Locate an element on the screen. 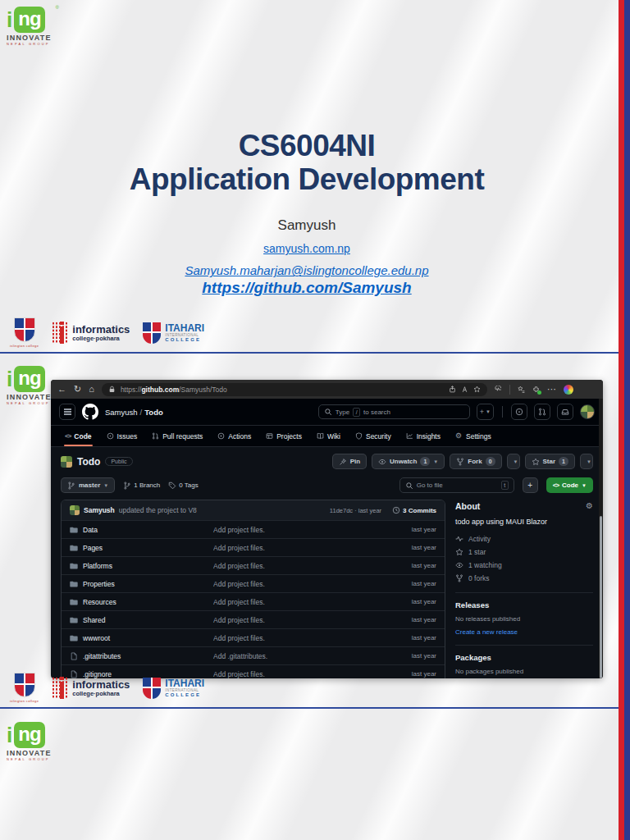  sidebar-stat-eye: 1 watching is located at coordinates (524, 565).